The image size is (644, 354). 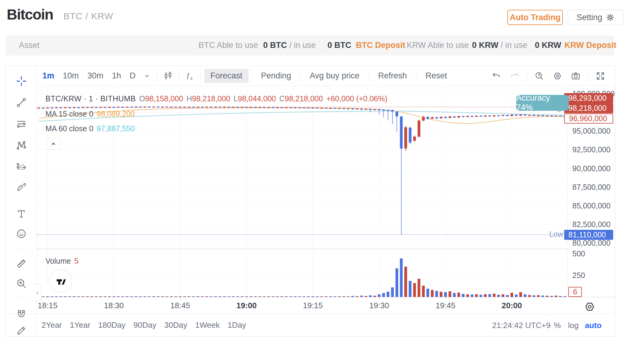 What do you see at coordinates (21, 234) in the screenshot?
I see `emoji-icon` at bounding box center [21, 234].